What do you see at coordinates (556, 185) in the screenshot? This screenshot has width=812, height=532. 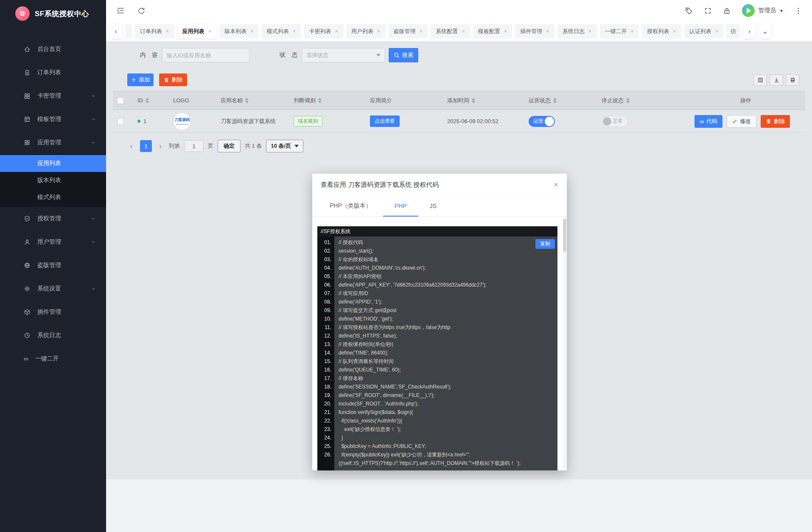 I see `modal-close-icon: ×` at bounding box center [556, 185].